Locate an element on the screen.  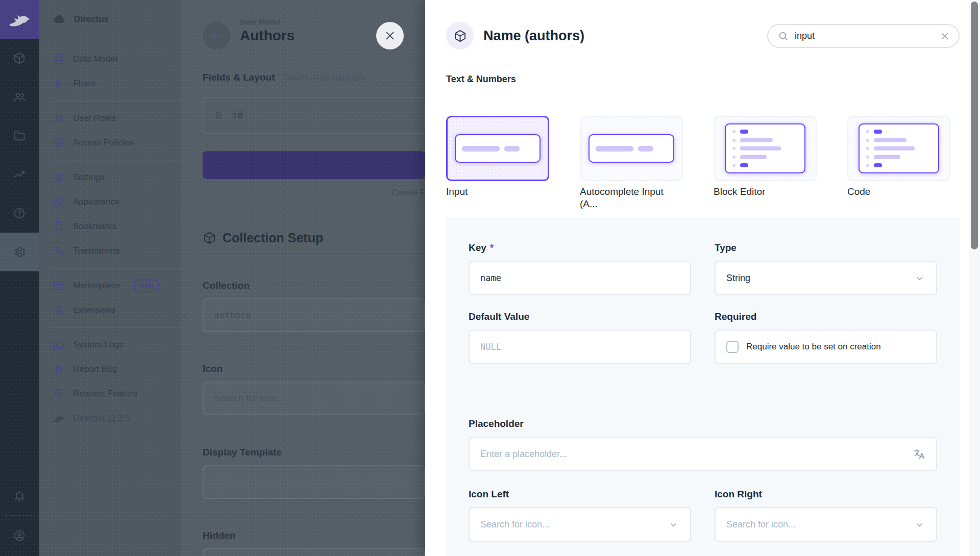
icon-left-select: Search for icon... is located at coordinates (580, 524).